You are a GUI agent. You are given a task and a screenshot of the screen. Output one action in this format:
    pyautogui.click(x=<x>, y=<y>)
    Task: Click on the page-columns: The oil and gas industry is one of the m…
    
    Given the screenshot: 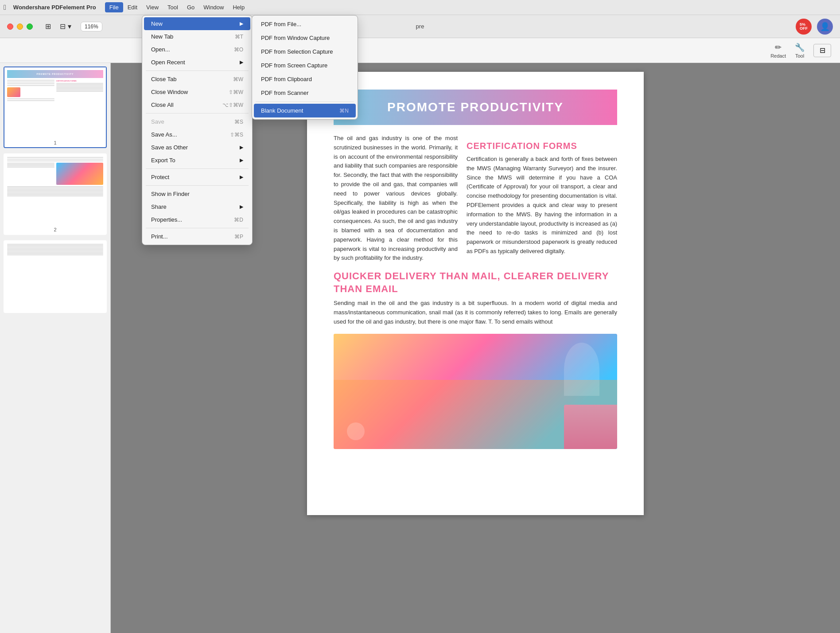 What is the action you would take?
    pyautogui.click(x=475, y=199)
    